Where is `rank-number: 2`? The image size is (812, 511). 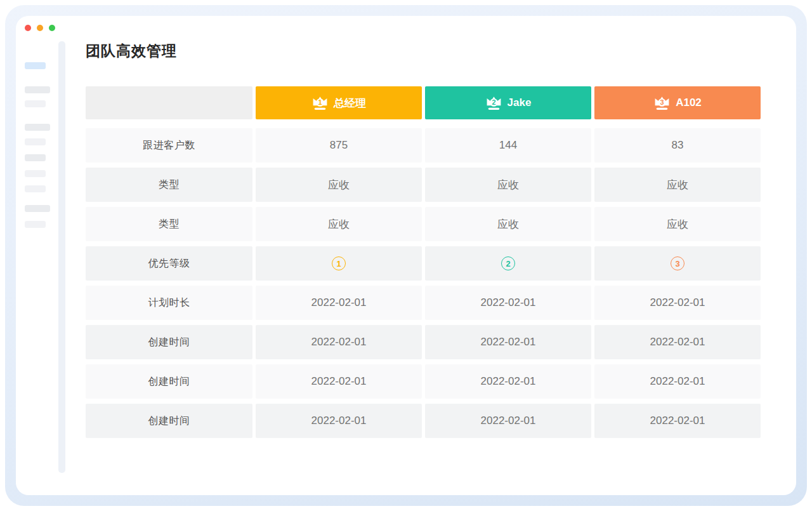 rank-number: 2 is located at coordinates (494, 102).